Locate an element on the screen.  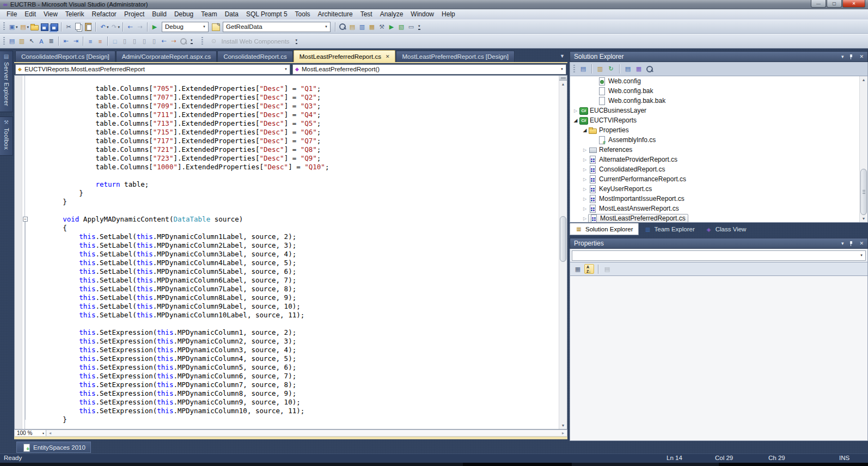
close-panel-icon: ✕ is located at coordinates (861, 57).